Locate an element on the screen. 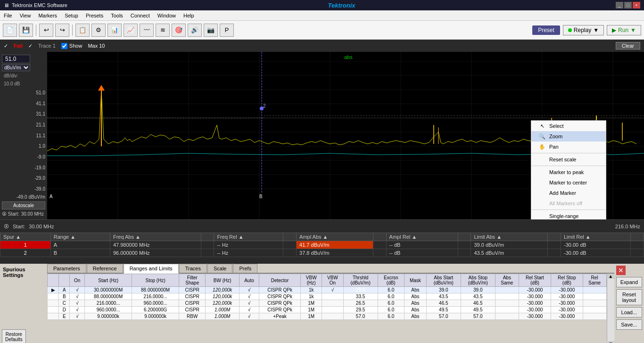  title-bar: 🖥 Tektronix EMC Software Tektronix _ □ × is located at coordinates (322, 5).